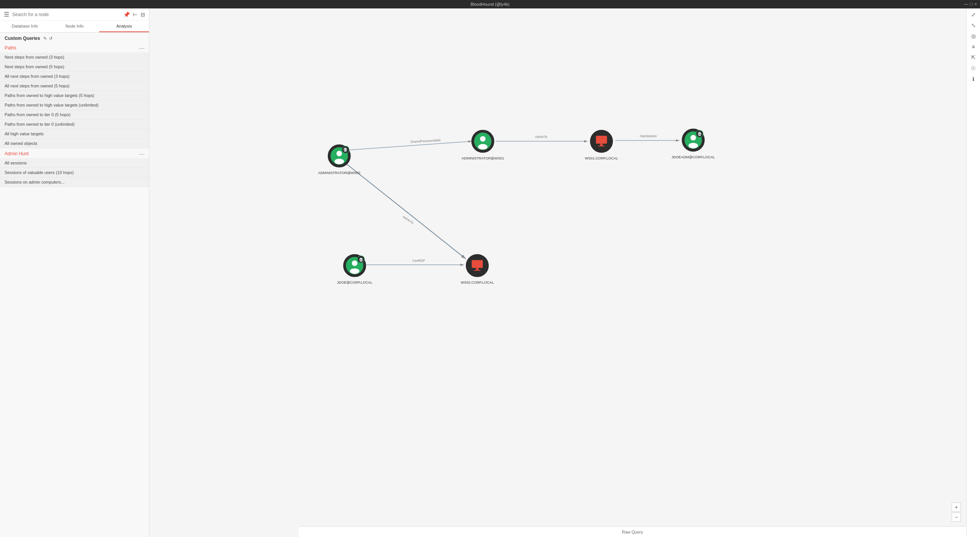 Image resolution: width=980 pixels, height=537 pixels. What do you see at coordinates (477, 282) in the screenshot?
I see `node-label-ws02-corp: WS02.CORP.LOCAL` at bounding box center [477, 282].